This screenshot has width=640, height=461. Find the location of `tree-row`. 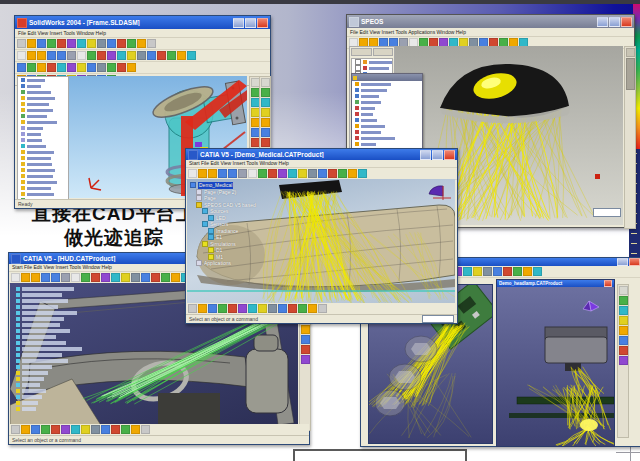

tree-row is located at coordinates (58, 409).